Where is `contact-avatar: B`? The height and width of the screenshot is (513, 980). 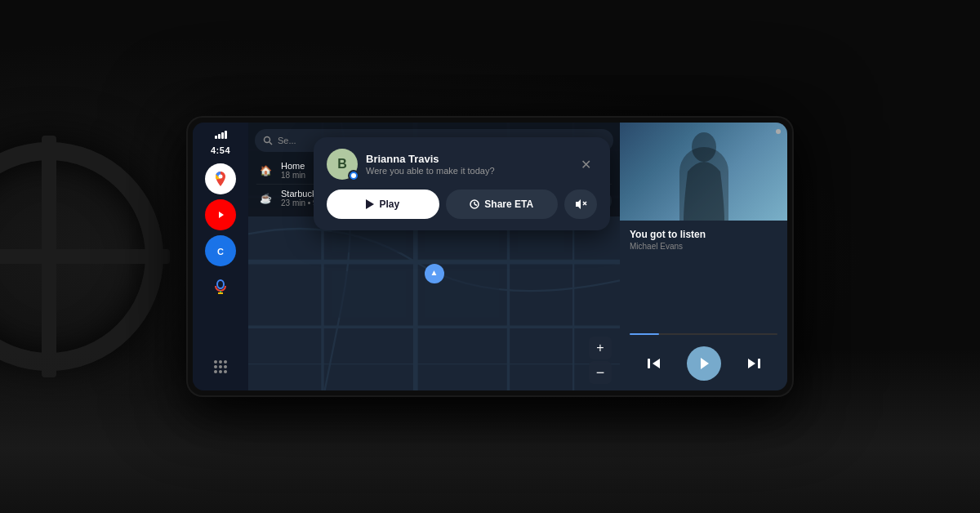
contact-avatar: B is located at coordinates (342, 164).